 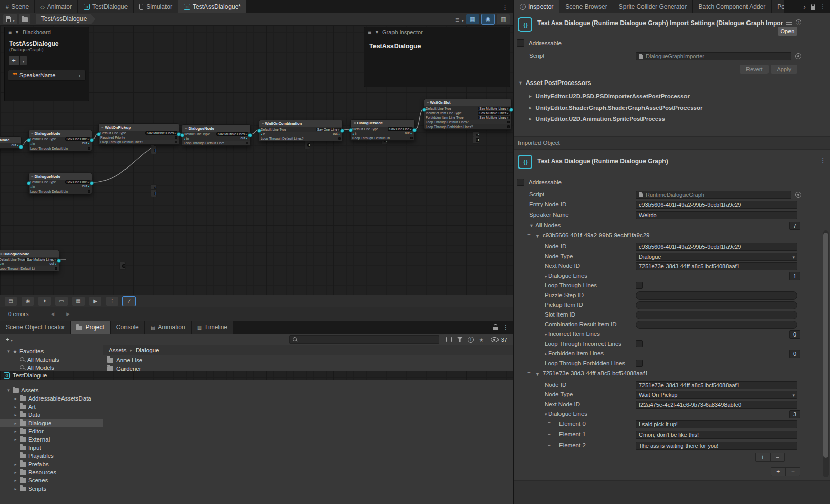 I want to click on property-value: 7251e73e-38d3-44ff-a8c5-bcf54088aaf1, so click(x=716, y=266).